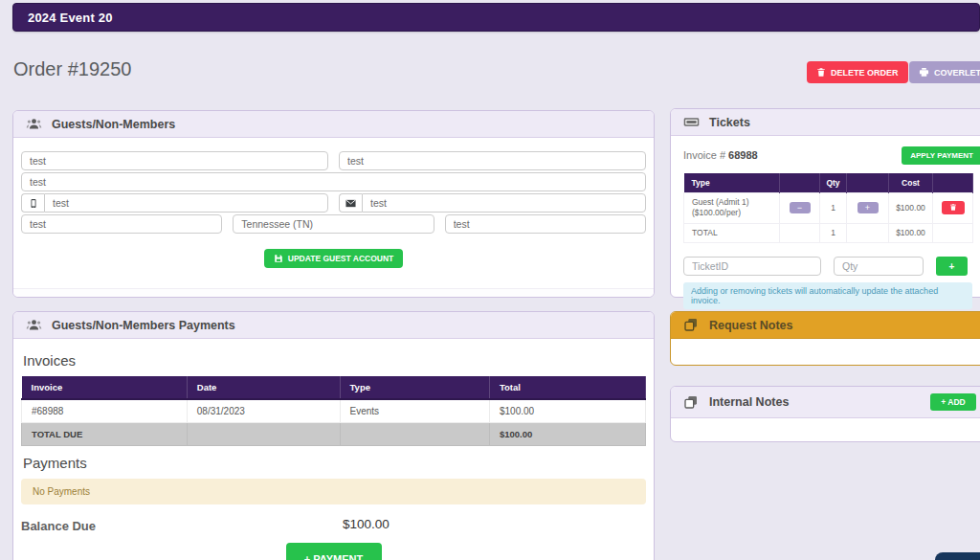  What do you see at coordinates (335, 360) in the screenshot?
I see `invoices-heading: Invoices` at bounding box center [335, 360].